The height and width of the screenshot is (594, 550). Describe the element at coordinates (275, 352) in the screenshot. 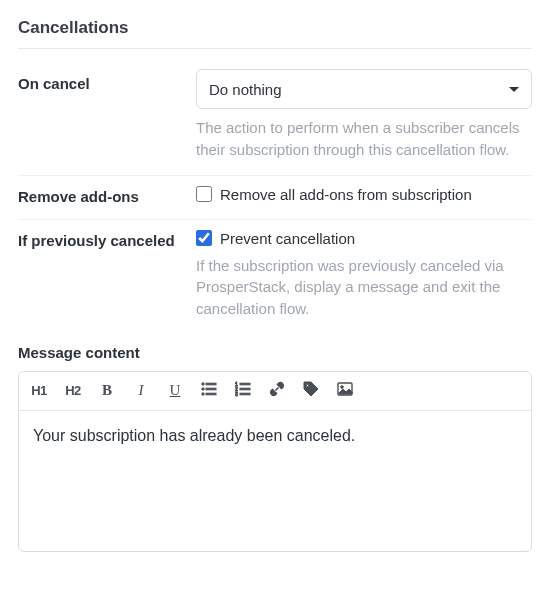

I see `message-content-label: Message content` at that location.